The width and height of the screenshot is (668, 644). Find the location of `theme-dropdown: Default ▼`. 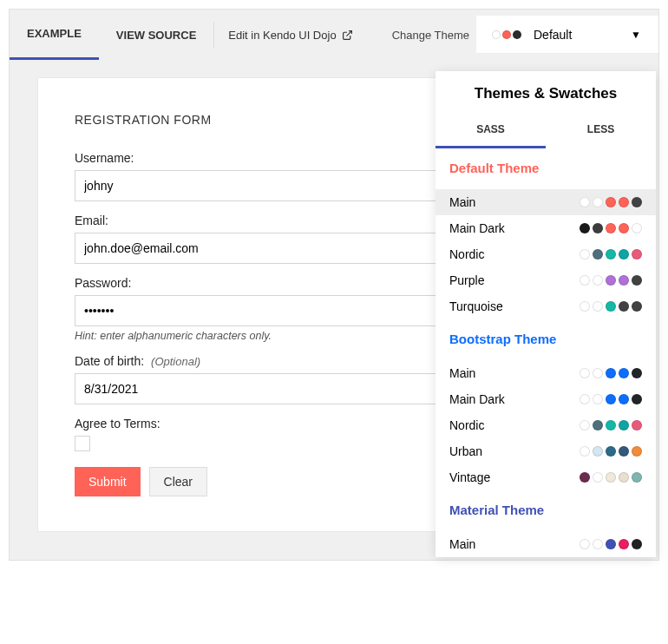

theme-dropdown: Default ▼ is located at coordinates (567, 35).